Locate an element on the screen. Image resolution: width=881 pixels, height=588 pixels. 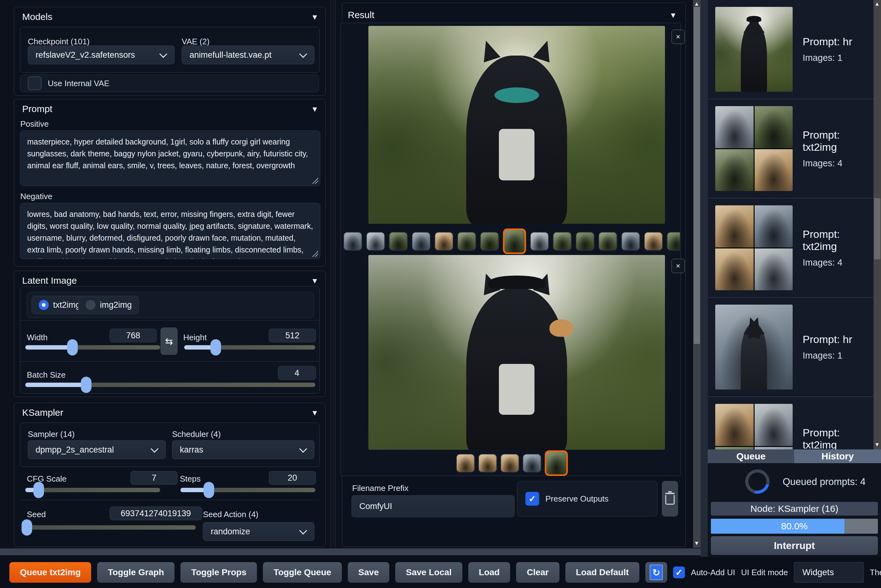
cfg-slider is located at coordinates (93, 490).